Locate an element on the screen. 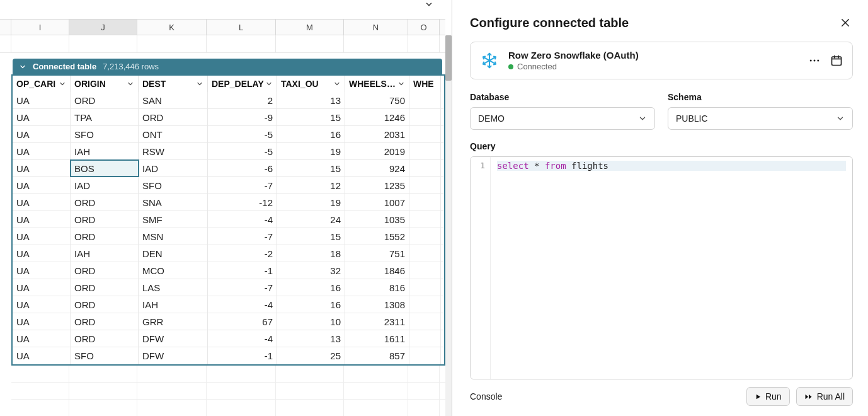  cell: 816 is located at coordinates (377, 287).